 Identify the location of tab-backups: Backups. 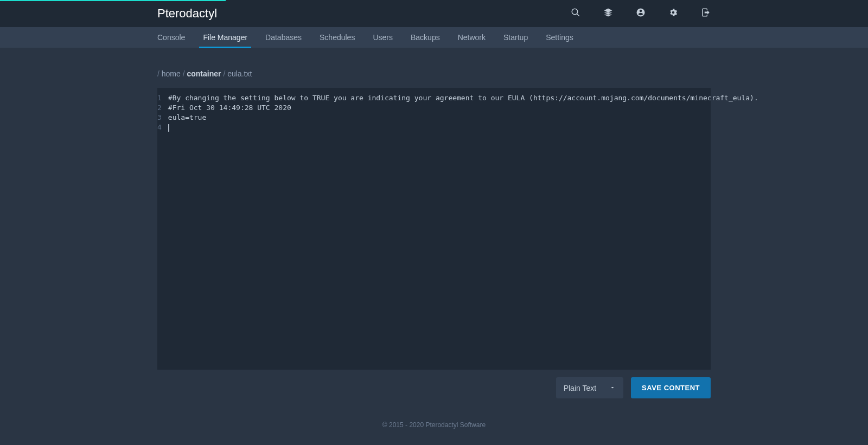
(425, 37).